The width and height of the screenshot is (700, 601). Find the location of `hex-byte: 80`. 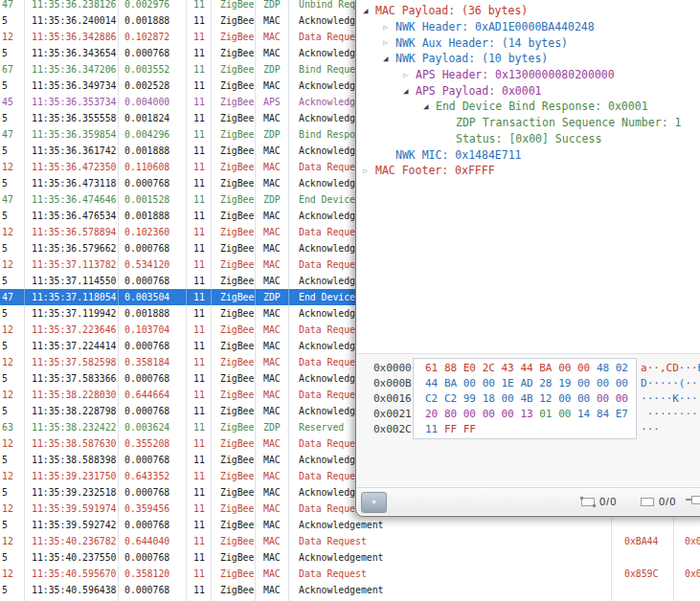

hex-byte: 80 is located at coordinates (454, 413).